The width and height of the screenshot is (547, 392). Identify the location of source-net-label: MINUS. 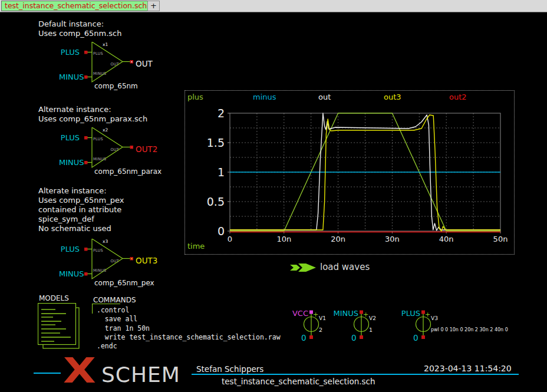
(343, 314).